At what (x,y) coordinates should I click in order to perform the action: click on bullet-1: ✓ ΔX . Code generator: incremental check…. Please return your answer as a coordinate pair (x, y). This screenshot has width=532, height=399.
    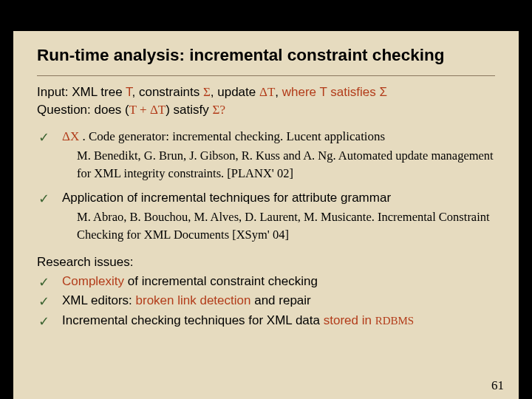
    Looking at the image, I should click on (267, 155).